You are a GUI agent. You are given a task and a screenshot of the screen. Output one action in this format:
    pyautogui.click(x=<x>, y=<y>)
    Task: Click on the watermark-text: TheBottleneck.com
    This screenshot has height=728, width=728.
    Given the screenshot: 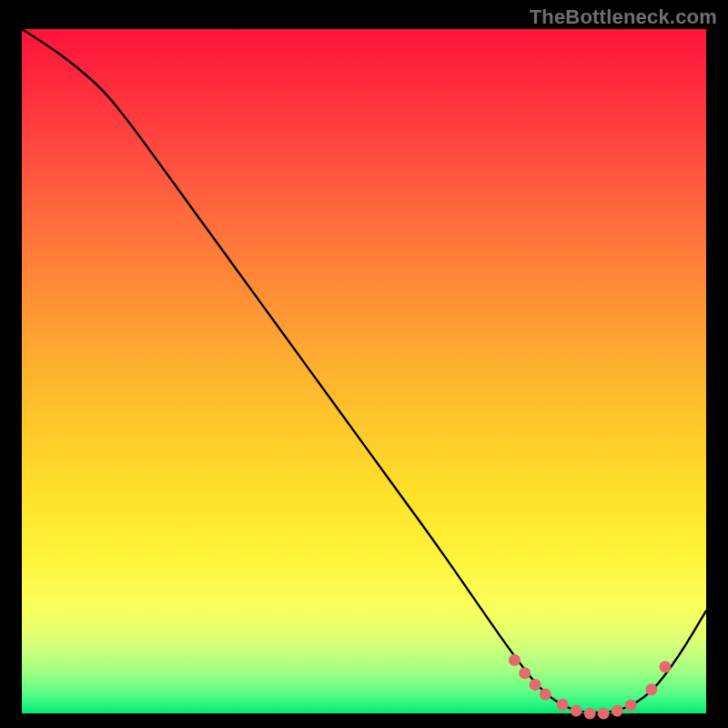 What is the action you would take?
    pyautogui.click(x=623, y=17)
    